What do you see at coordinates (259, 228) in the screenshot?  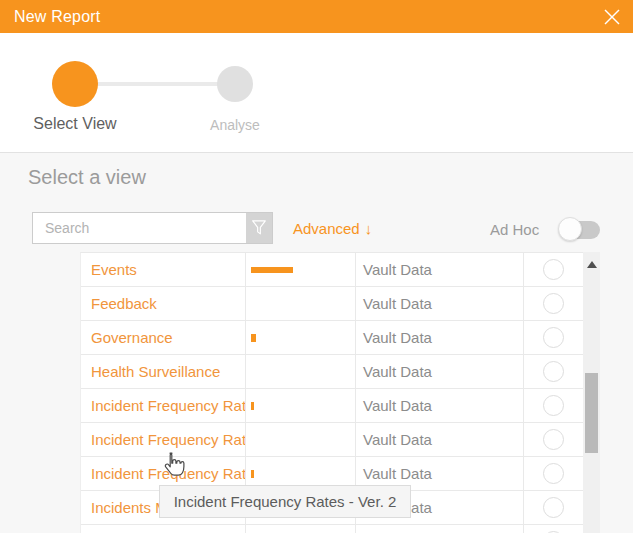 I see `filter-button` at bounding box center [259, 228].